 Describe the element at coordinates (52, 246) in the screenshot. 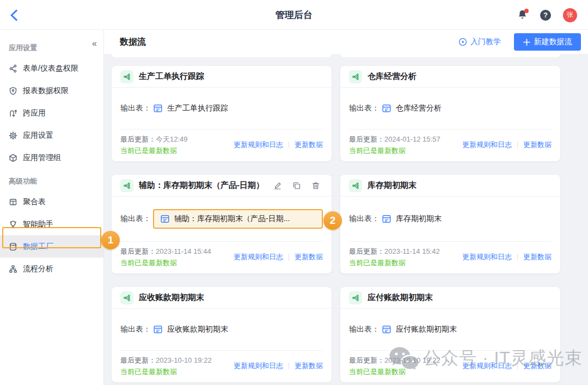

I see `sidebar-item-data-factory: 数据工厂` at that location.